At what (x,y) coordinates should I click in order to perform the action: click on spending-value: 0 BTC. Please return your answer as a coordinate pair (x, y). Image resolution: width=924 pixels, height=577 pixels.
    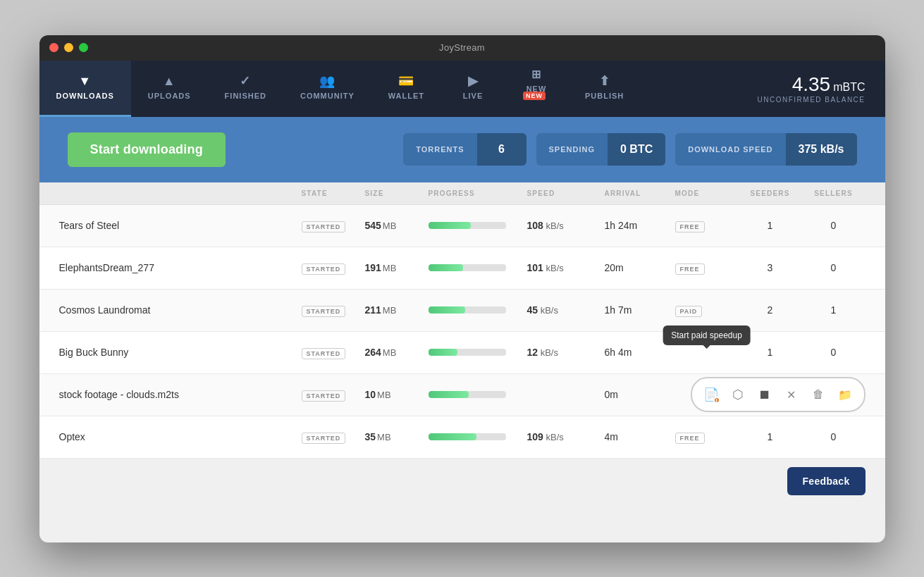
    Looking at the image, I should click on (636, 149).